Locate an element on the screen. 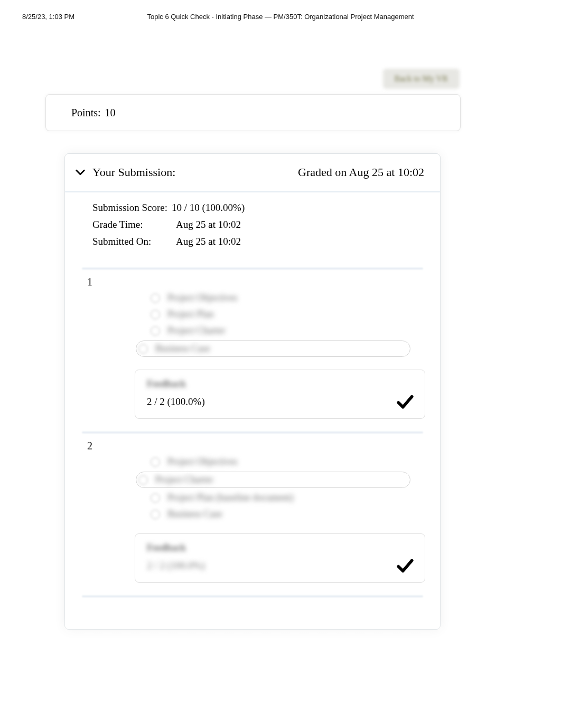 This screenshot has height=728, width=561. grade-time-value: Aug 25 at 10:02 is located at coordinates (208, 225).